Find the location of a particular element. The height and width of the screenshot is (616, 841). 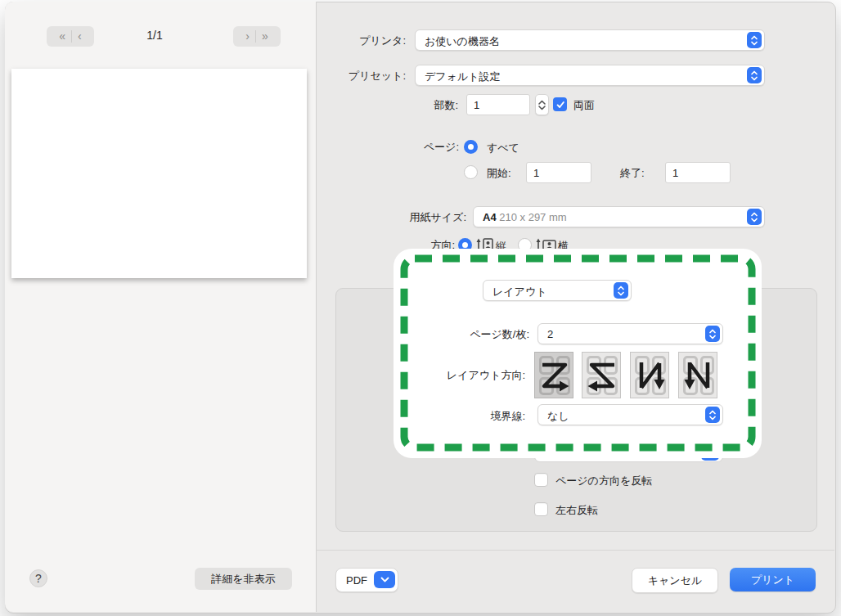

paper-size-label: 用紙サイズ: is located at coordinates (417, 218).